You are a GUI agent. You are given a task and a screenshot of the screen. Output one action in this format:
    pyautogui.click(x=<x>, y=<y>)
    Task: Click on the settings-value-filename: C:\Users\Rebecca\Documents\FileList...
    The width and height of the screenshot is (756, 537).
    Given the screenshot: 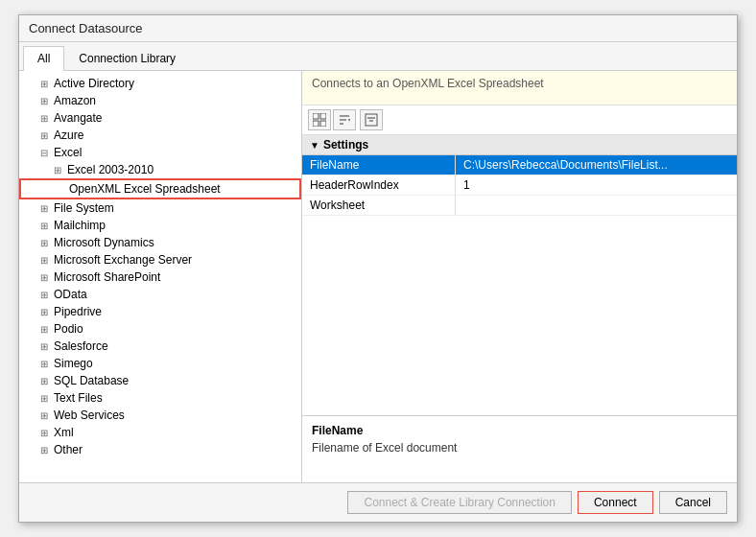 What is the action you would take?
    pyautogui.click(x=597, y=165)
    